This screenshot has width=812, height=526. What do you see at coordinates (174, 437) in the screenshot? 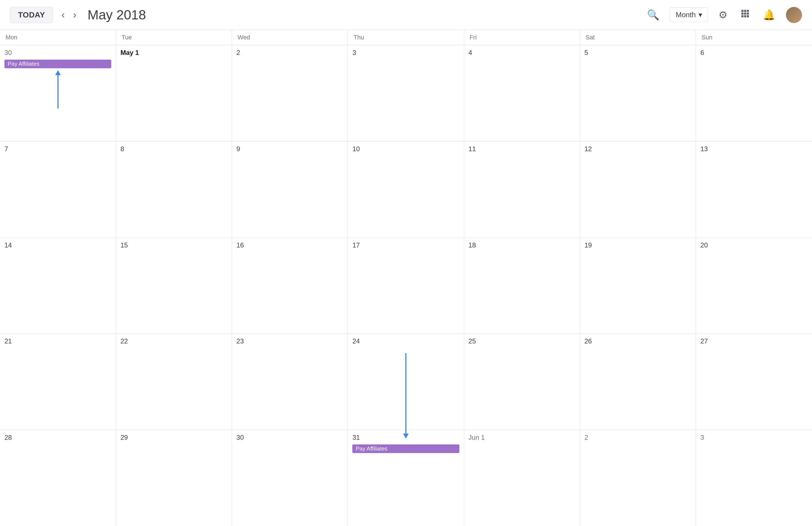
I see `day-number: 29` at bounding box center [174, 437].